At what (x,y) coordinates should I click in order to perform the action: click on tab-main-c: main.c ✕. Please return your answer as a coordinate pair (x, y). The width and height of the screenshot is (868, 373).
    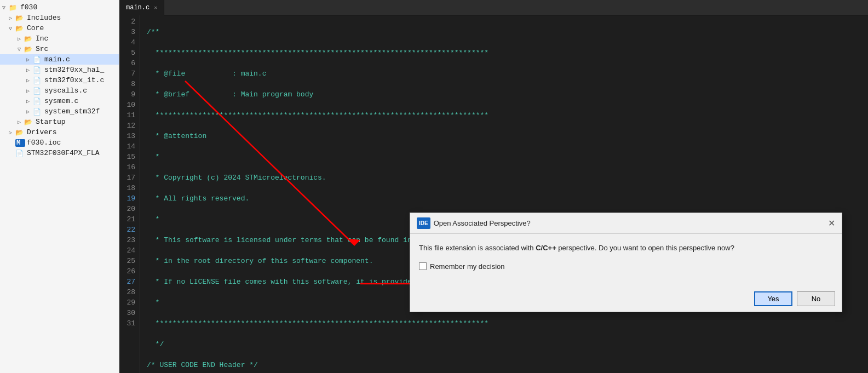
    Looking at the image, I should click on (142, 8).